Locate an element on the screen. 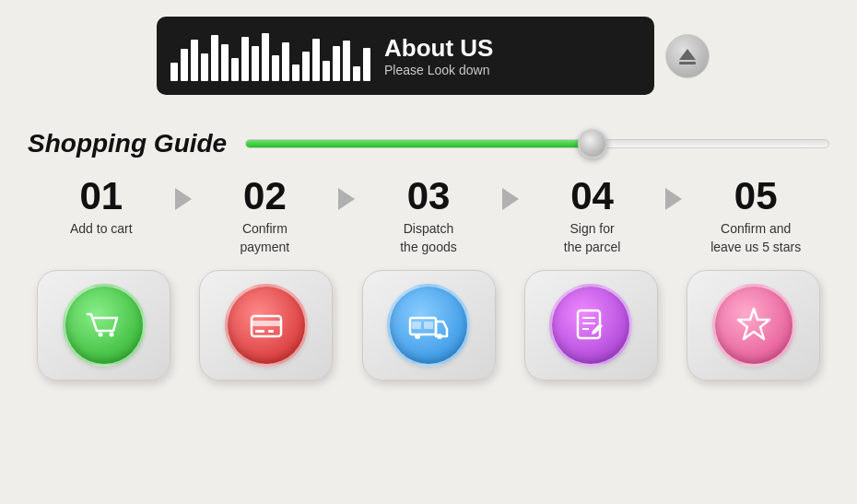 Image resolution: width=857 pixels, height=504 pixels. eject-icon is located at coordinates (687, 56).